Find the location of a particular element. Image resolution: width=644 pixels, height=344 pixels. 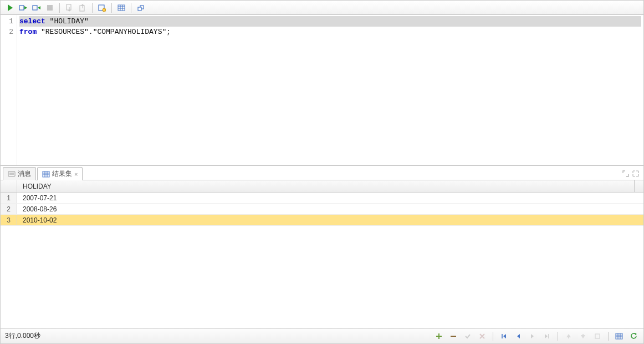

sql-text: "RESOURCES"."COMPANYHOLIDAYS"; is located at coordinates (104, 32).